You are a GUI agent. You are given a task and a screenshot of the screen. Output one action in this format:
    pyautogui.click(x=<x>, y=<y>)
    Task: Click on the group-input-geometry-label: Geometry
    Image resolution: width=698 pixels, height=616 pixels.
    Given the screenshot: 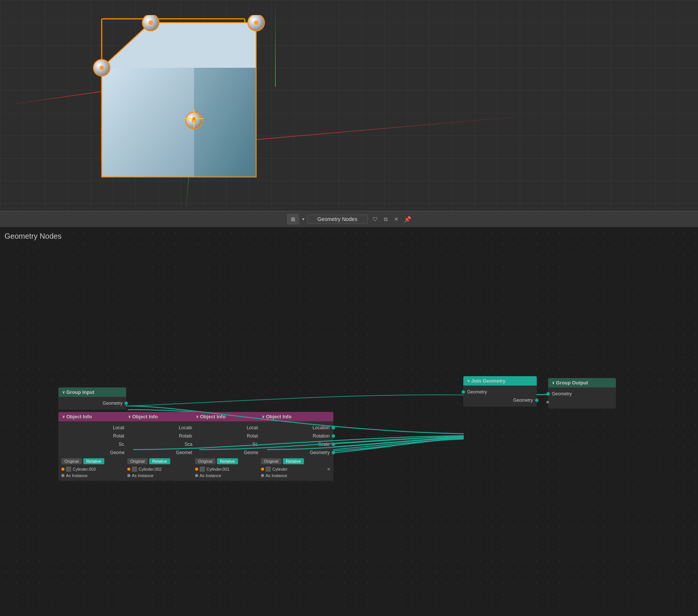 What is the action you would take?
    pyautogui.click(x=112, y=403)
    